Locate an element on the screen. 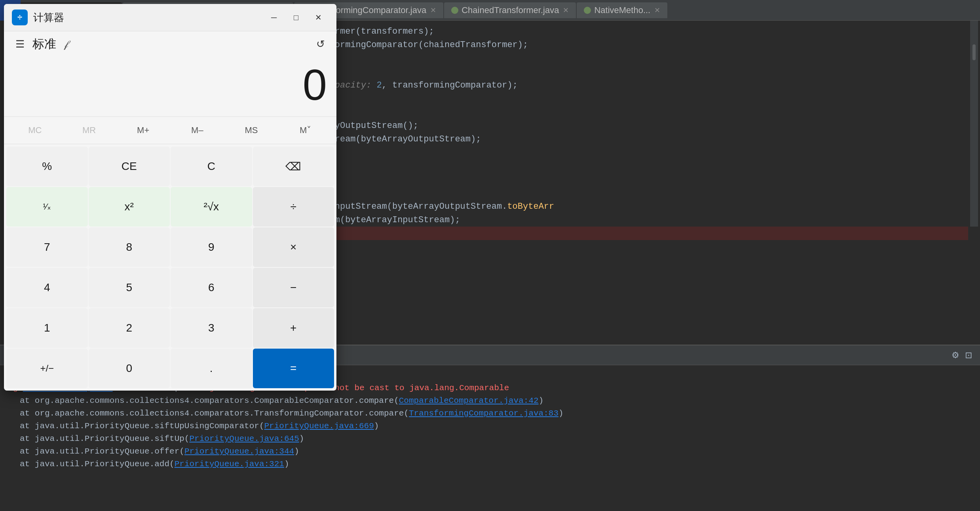  calc-history-button: ↺ is located at coordinates (321, 44).